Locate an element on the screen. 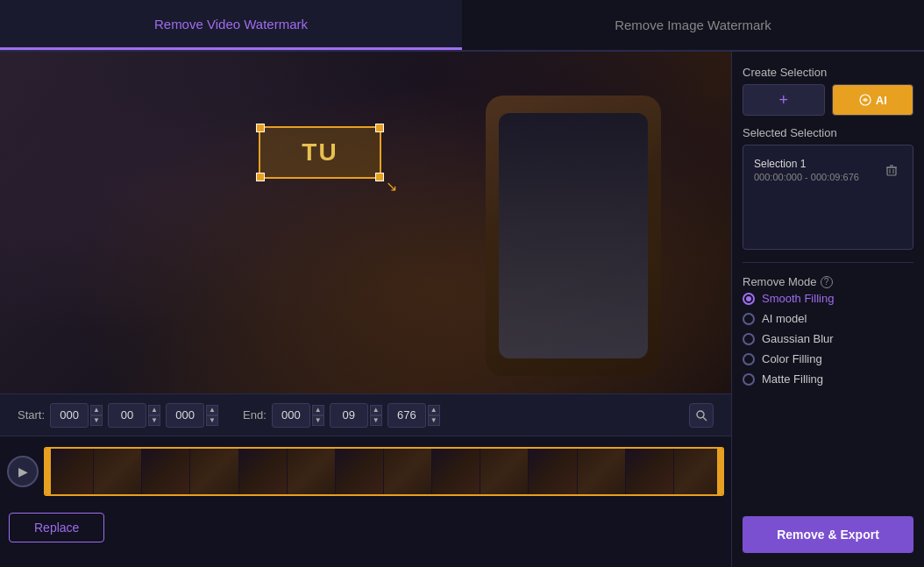  phone-silhouette is located at coordinates (573, 236).